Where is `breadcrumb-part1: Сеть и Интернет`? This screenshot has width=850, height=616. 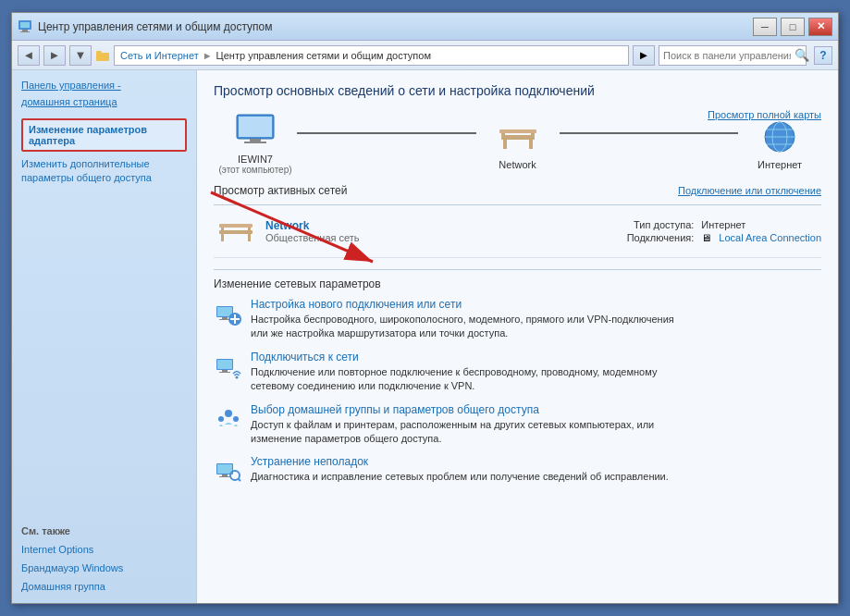 breadcrumb-part1: Сеть и Интернет is located at coordinates (159, 55).